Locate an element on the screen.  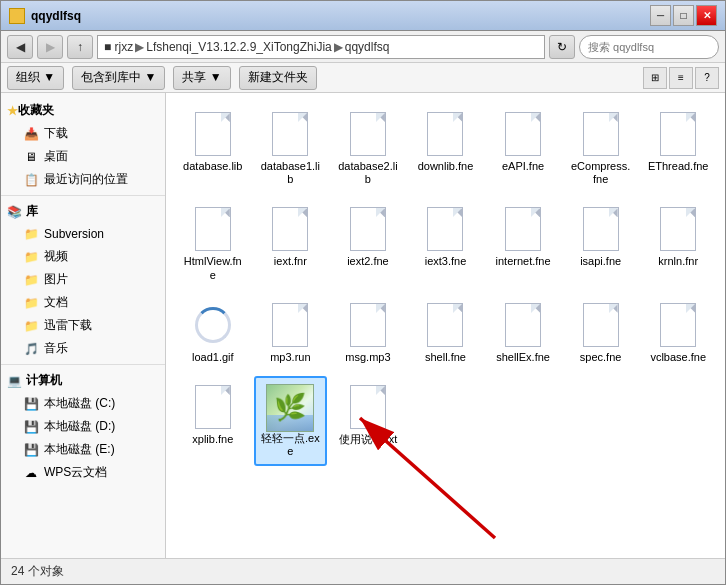
download-folder-icon: 📥 is located at coordinates (31, 134).